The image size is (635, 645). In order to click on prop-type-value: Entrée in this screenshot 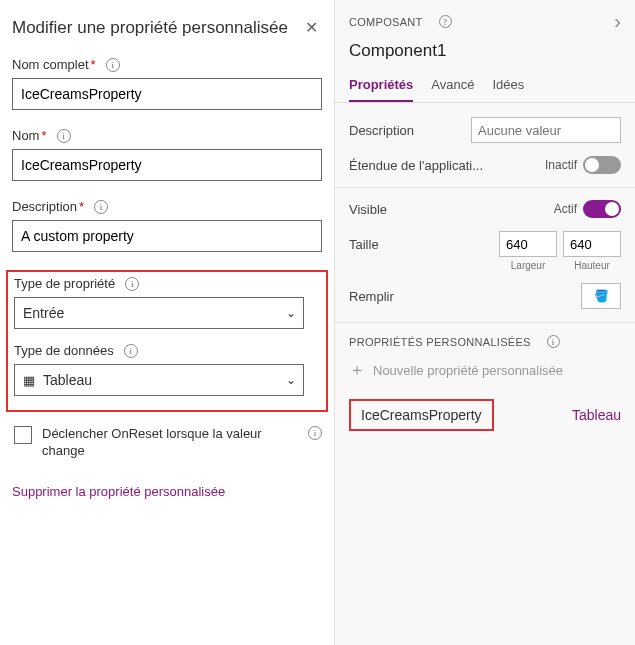, I will do `click(44, 313)`.